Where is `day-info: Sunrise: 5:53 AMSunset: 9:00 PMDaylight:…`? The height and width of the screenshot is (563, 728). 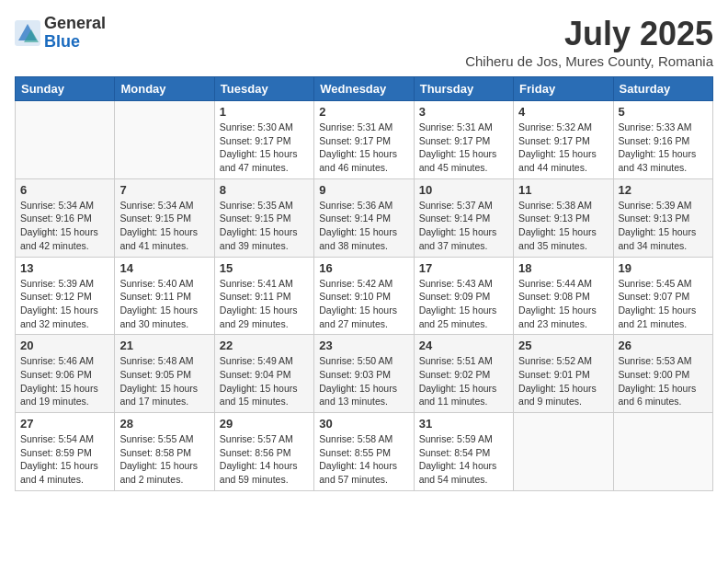 day-info: Sunrise: 5:53 AMSunset: 9:00 PMDaylight:… is located at coordinates (664, 381).